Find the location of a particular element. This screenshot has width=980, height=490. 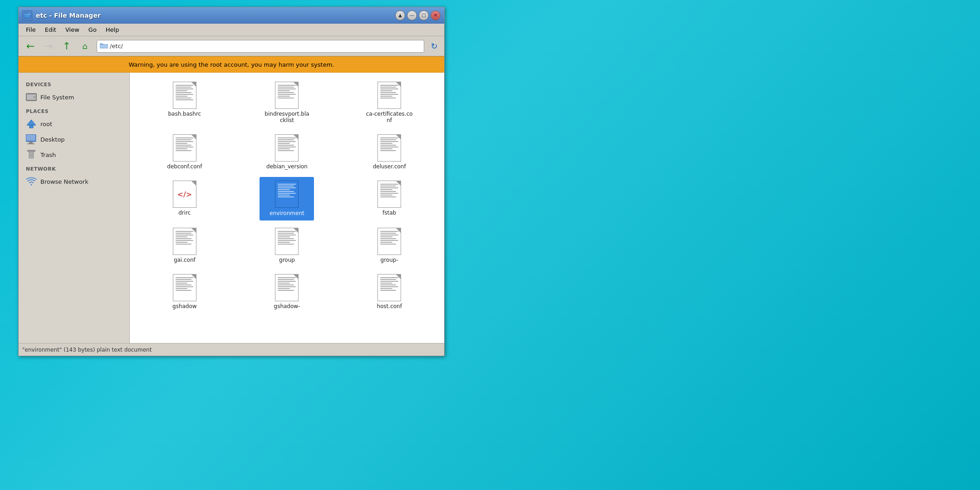

menu-file: File is located at coordinates (31, 30).